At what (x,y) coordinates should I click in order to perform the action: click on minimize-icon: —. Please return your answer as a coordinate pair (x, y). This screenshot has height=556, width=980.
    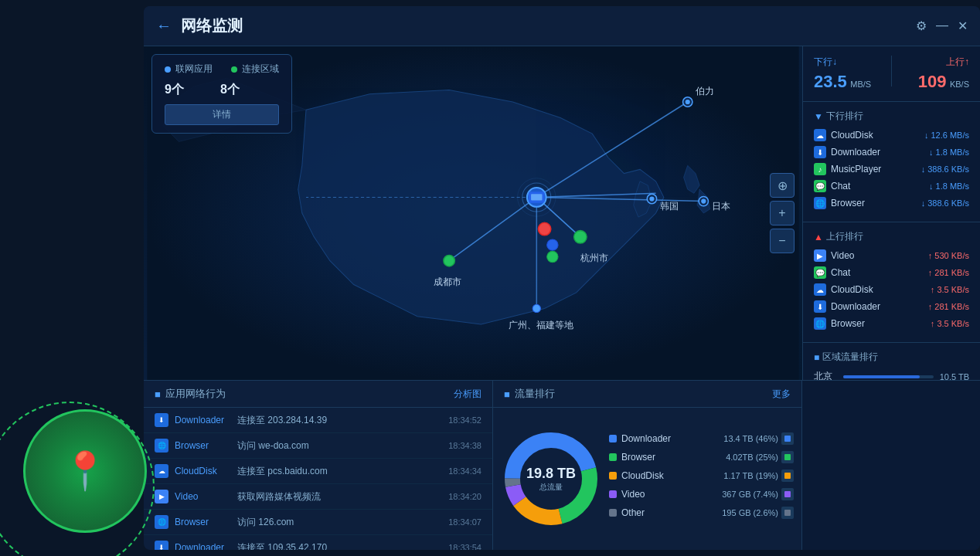
    Looking at the image, I should click on (942, 26).